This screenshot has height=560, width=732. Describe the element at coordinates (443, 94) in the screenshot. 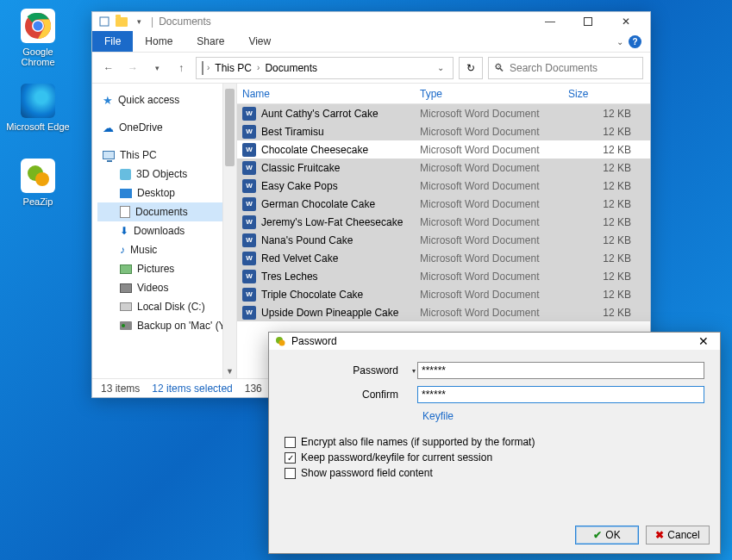

I see `column-headers: Name Type Size` at that location.